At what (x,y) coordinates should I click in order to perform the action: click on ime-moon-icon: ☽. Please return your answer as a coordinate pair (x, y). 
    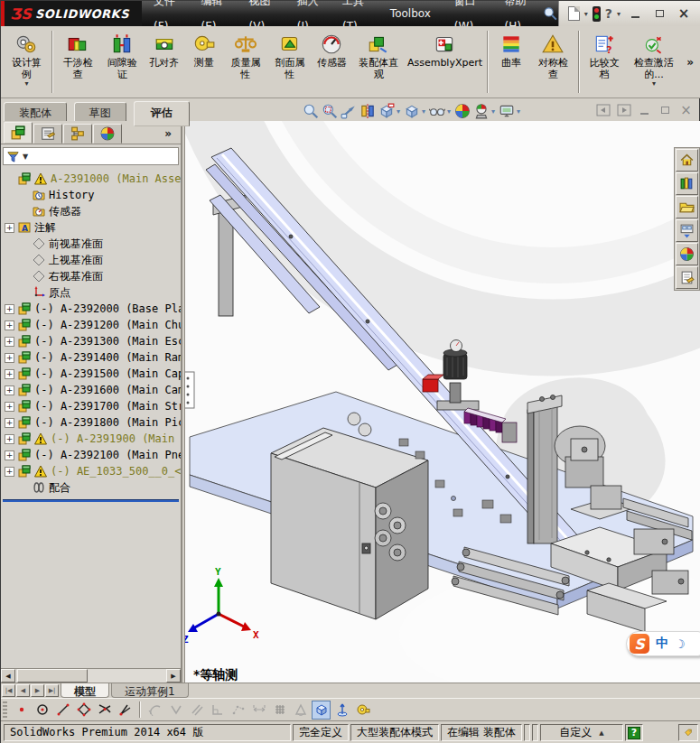
    Looking at the image, I should click on (680, 645).